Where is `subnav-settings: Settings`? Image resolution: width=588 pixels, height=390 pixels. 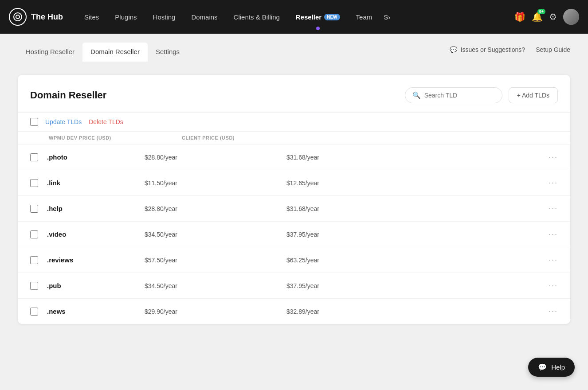 subnav-settings: Settings is located at coordinates (168, 52).